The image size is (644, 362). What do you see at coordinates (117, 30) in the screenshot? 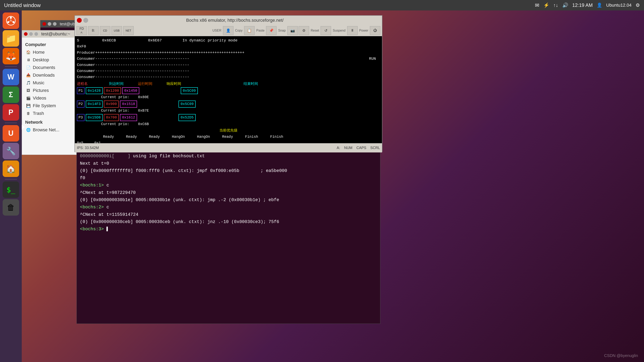
I see `bochs-usb-btn: USB` at bounding box center [117, 30].